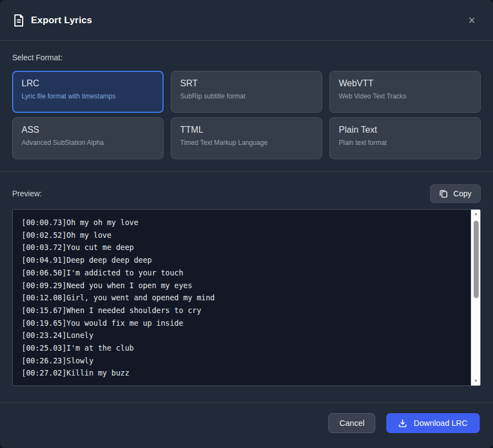 The height and width of the screenshot is (448, 493). What do you see at coordinates (246, 143) in the screenshot?
I see `format-description: Timed Text Markup Language` at bounding box center [246, 143].